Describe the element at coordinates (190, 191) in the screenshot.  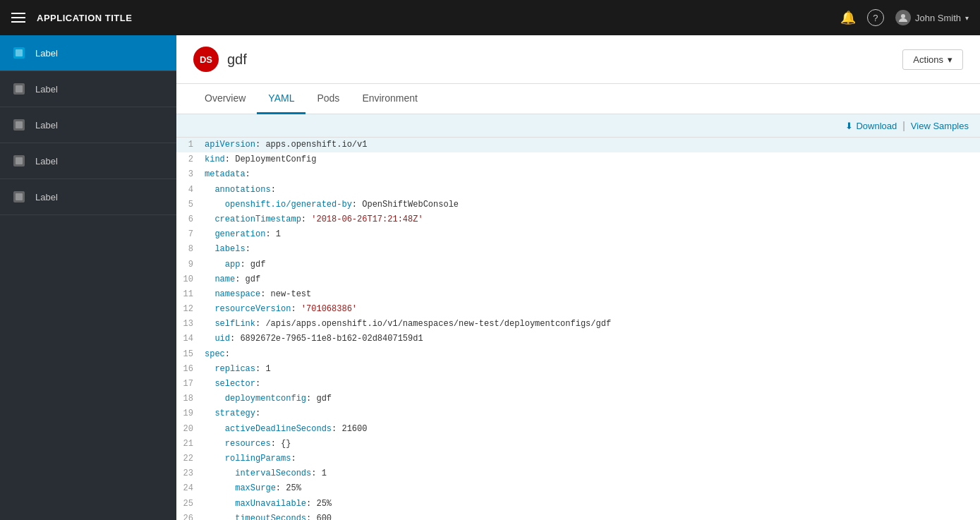
I see `line-number: 4` at that location.